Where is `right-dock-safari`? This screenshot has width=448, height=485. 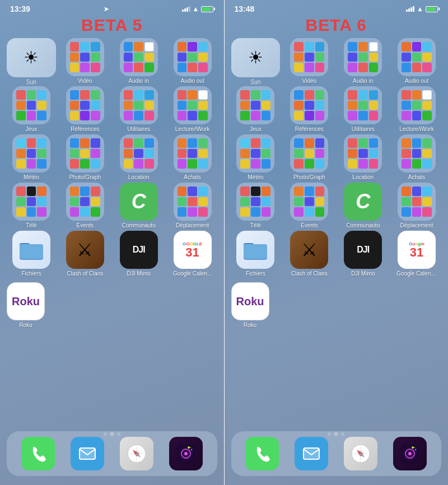 right-dock-safari is located at coordinates (361, 454).